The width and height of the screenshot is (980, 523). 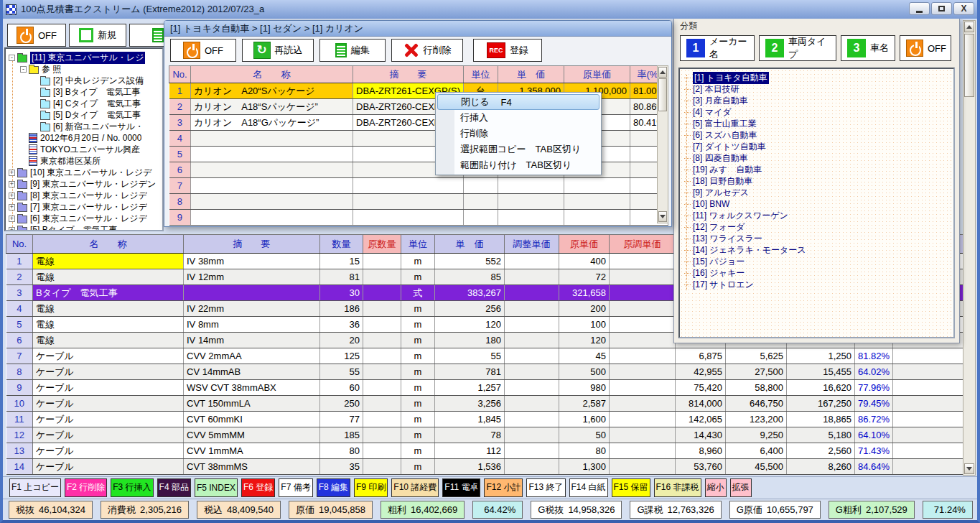 I want to click on quantity-cell: 81, so click(x=342, y=277).